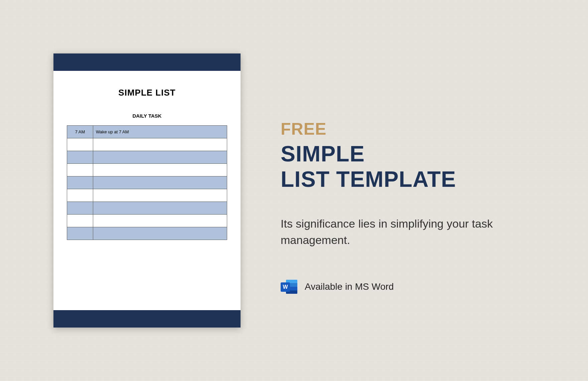 The width and height of the screenshot is (588, 381). Describe the element at coordinates (349, 287) in the screenshot. I see `availability-text: Available in MS Word` at that location.